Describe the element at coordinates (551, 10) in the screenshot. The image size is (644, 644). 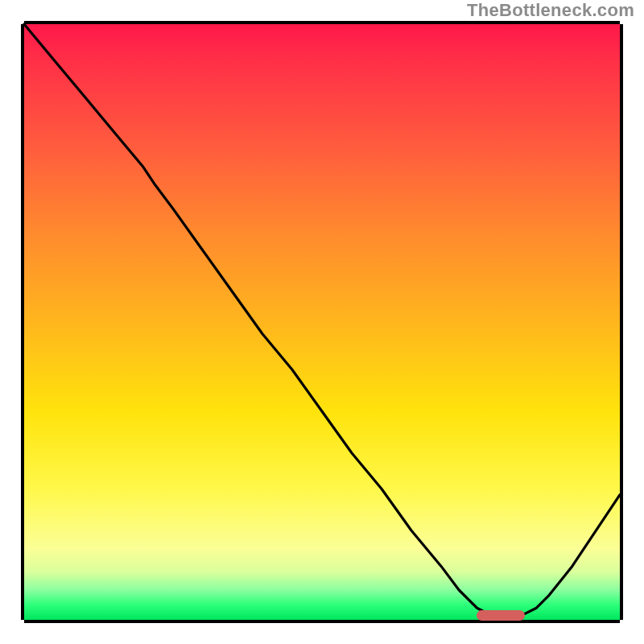
I see `watermark-text: TheBottleneck.com` at that location.